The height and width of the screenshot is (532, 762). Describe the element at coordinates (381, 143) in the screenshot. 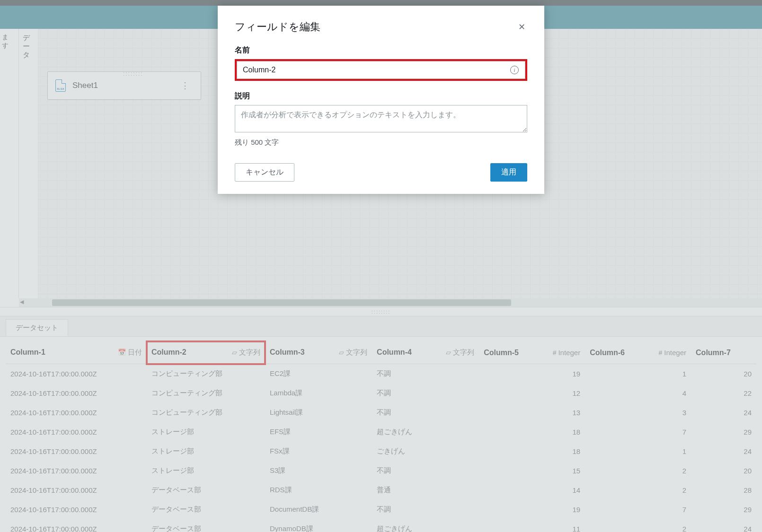

I see `char-count: 残り 500 文字` at that location.